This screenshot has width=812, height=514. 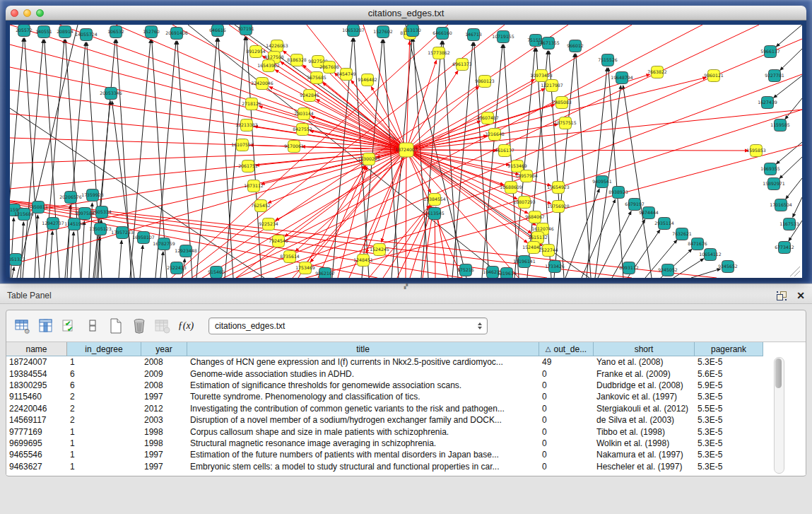 What do you see at coordinates (645, 397) in the screenshot?
I see `cell-short: Jankovic et al. (1997)` at bounding box center [645, 397].